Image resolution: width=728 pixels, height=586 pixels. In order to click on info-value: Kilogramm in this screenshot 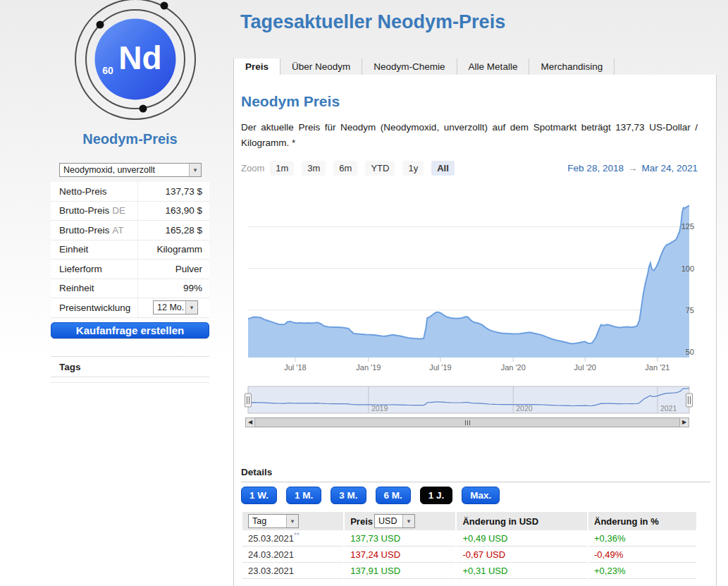, I will do `click(173, 250)`.